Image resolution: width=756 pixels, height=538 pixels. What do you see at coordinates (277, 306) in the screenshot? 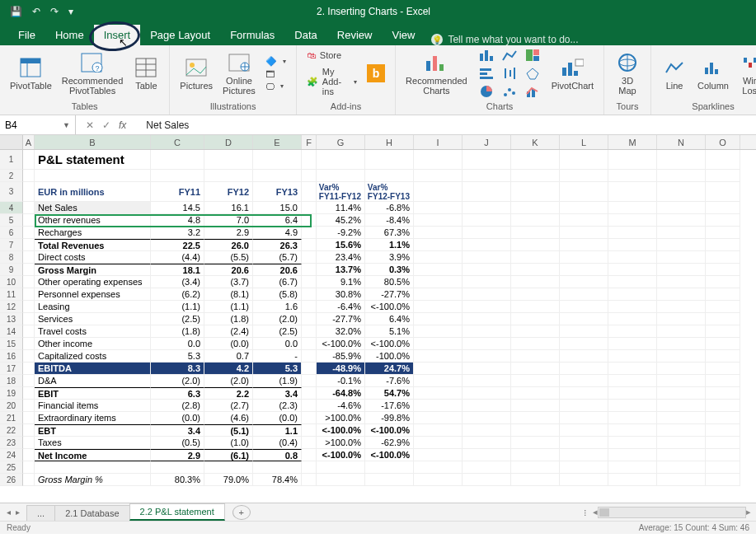
I see `cell: 1.6` at bounding box center [277, 306].